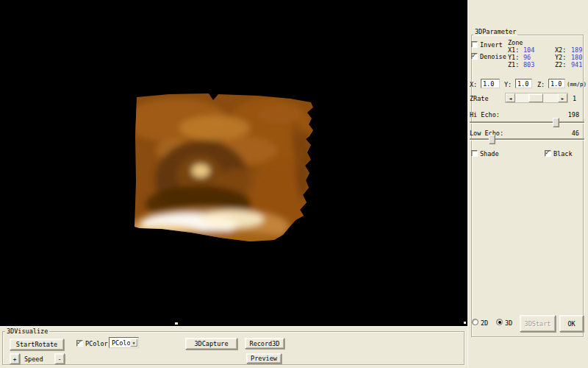  Describe the element at coordinates (560, 57) in the screenshot. I see `zone-y2-label: Y2:` at that location.